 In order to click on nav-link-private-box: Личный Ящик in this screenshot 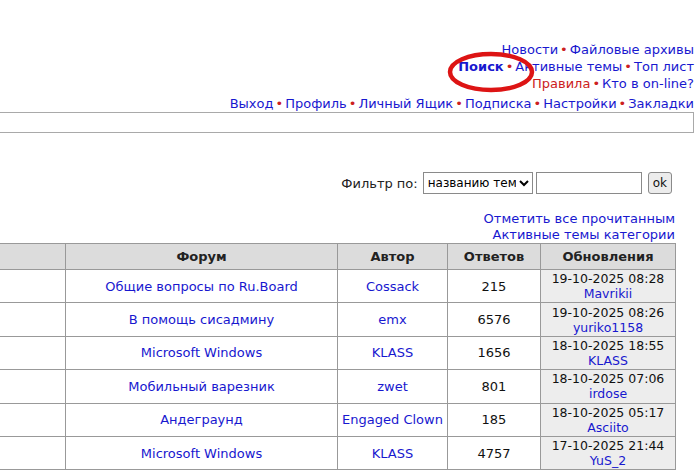, I will do `click(406, 104)`.